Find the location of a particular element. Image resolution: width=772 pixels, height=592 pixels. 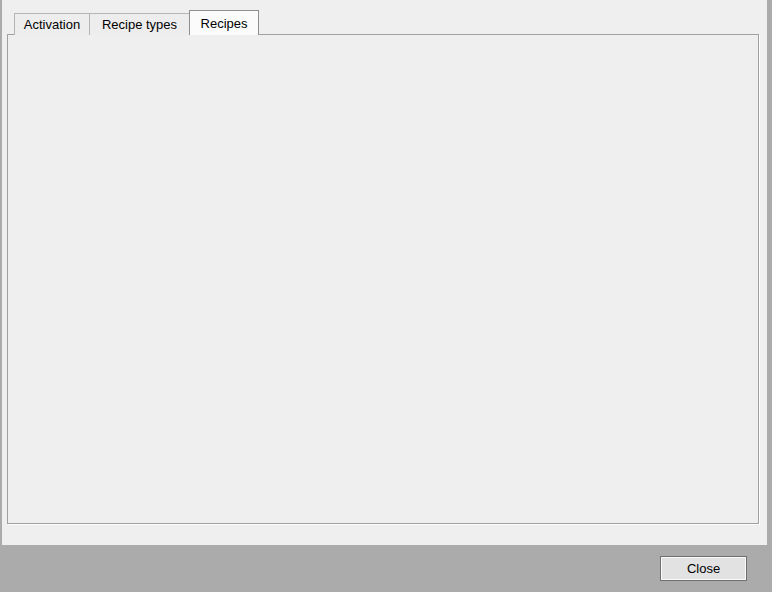

tab-label: Recipe types is located at coordinates (140, 24).